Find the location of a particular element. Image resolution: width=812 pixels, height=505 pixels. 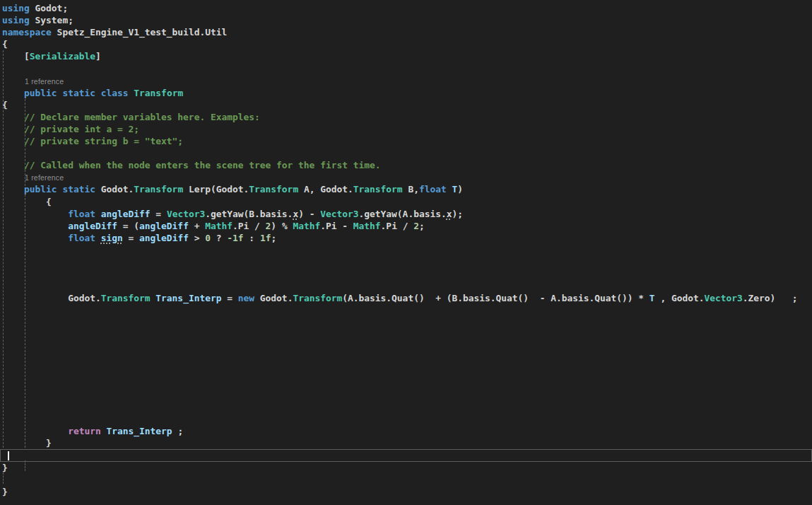

code-line: // Declare member variables here. Exampl… is located at coordinates (406, 117).